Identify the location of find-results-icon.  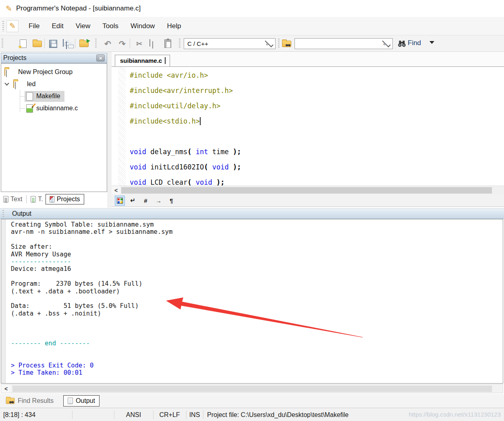
(10, 401).